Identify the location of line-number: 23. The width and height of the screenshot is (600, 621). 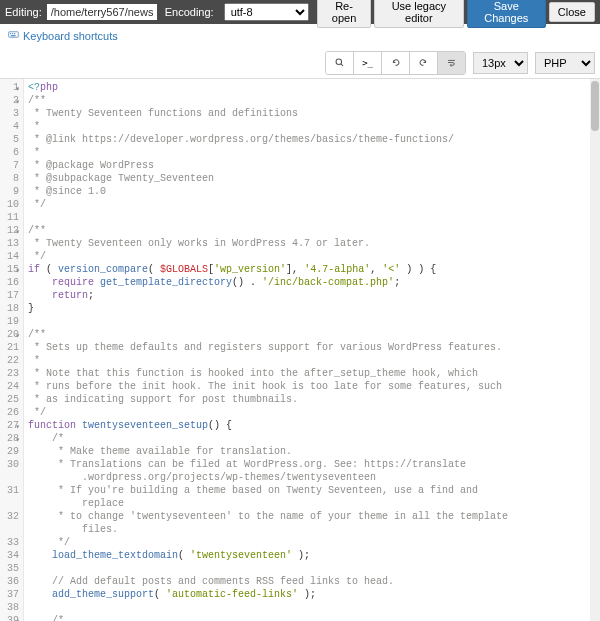
(10, 374).